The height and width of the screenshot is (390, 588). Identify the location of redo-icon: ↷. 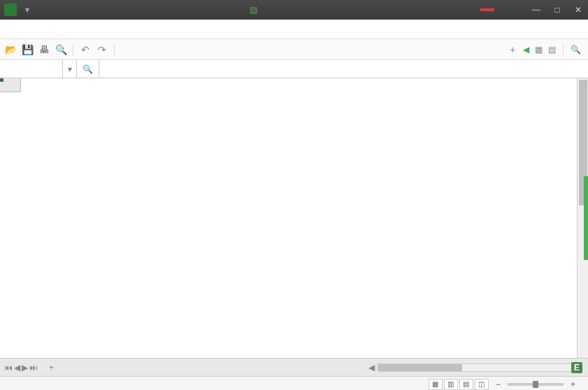
(102, 50).